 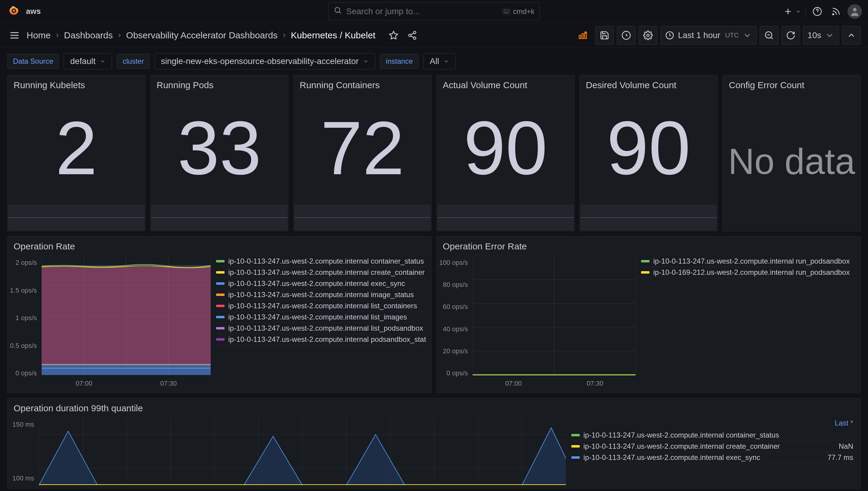 I want to click on stat-panel: Running Kubelets 2, so click(x=76, y=153).